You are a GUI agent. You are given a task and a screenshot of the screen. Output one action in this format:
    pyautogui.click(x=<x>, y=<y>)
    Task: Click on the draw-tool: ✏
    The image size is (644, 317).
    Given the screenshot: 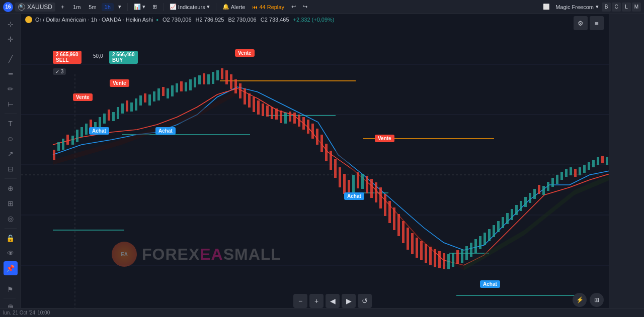 What is the action you would take?
    pyautogui.click(x=11, y=89)
    